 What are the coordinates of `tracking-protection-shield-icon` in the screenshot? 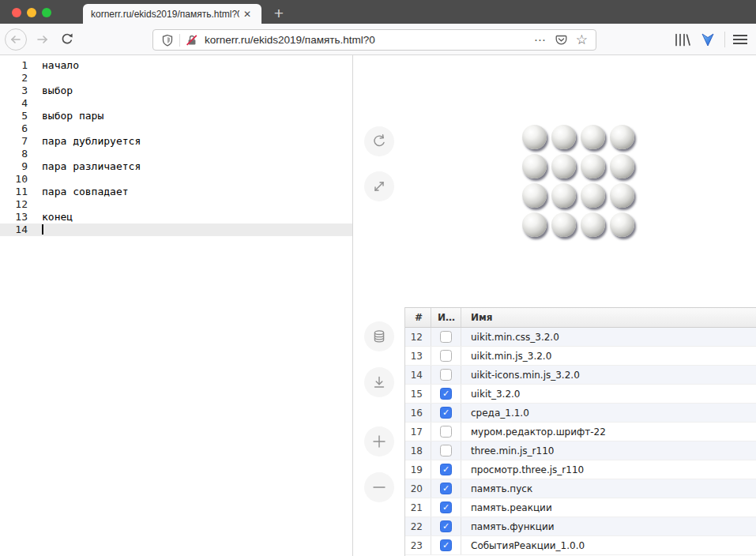 It's located at (167, 40).